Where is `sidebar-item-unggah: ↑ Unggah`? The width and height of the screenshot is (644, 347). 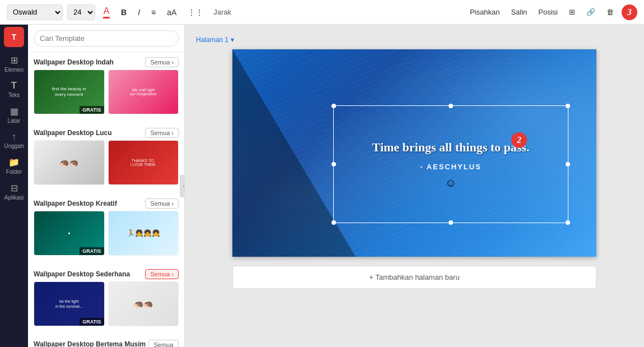 sidebar-item-unggah: ↑ Unggah is located at coordinates (14, 140).